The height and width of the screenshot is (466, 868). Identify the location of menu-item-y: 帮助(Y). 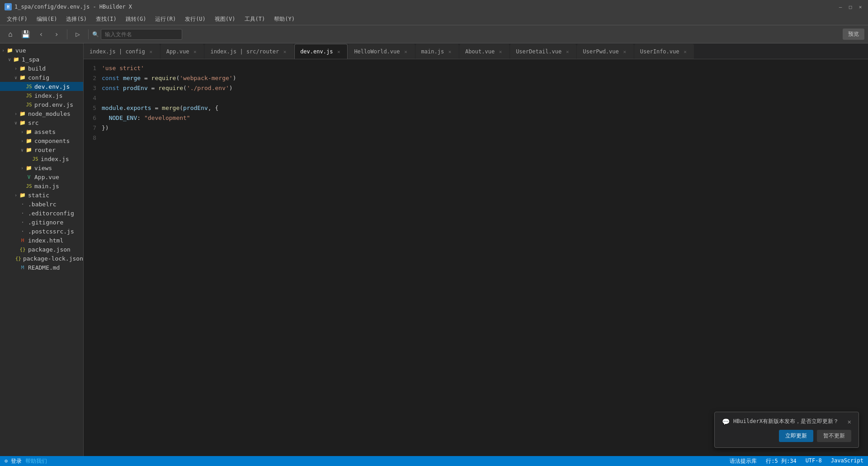
(284, 19).